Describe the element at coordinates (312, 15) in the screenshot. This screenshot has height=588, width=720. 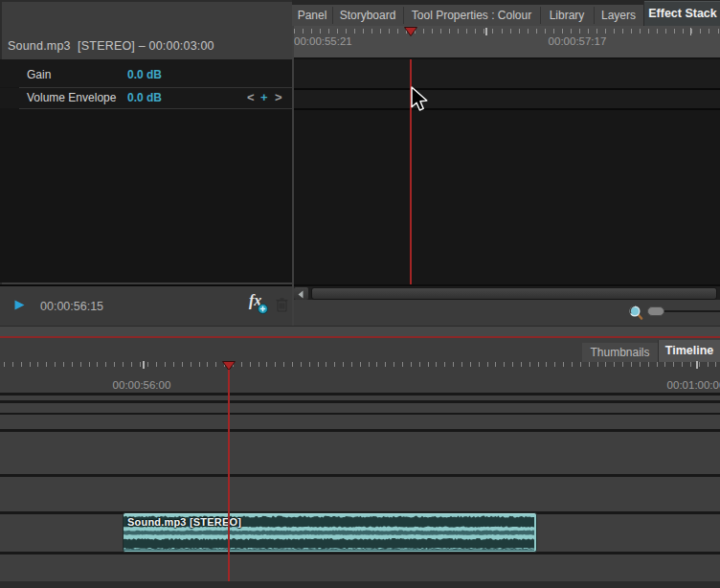
I see `tab-panel: Panel` at that location.